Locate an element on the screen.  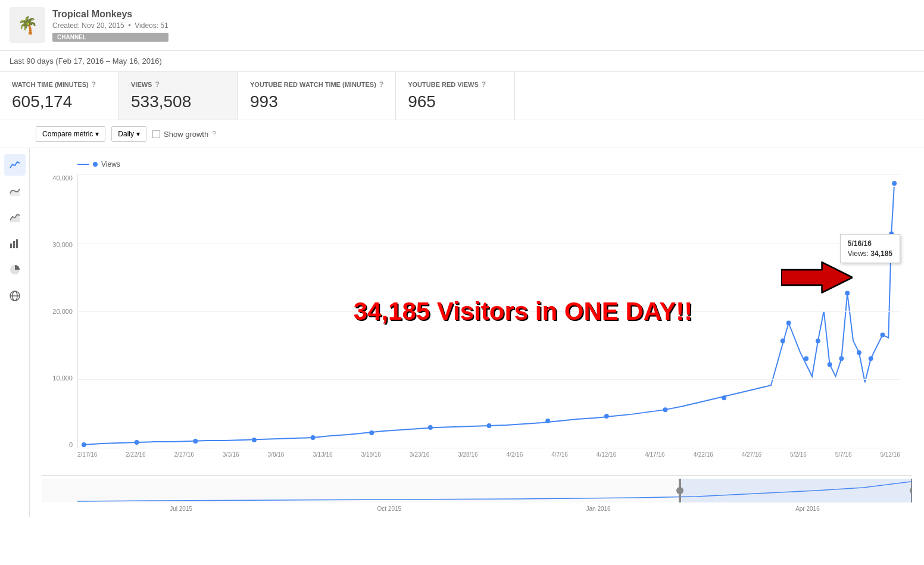
channel-info: Tropical Monkeys Created: Nov 20, 2015 •… is located at coordinates (111, 25).